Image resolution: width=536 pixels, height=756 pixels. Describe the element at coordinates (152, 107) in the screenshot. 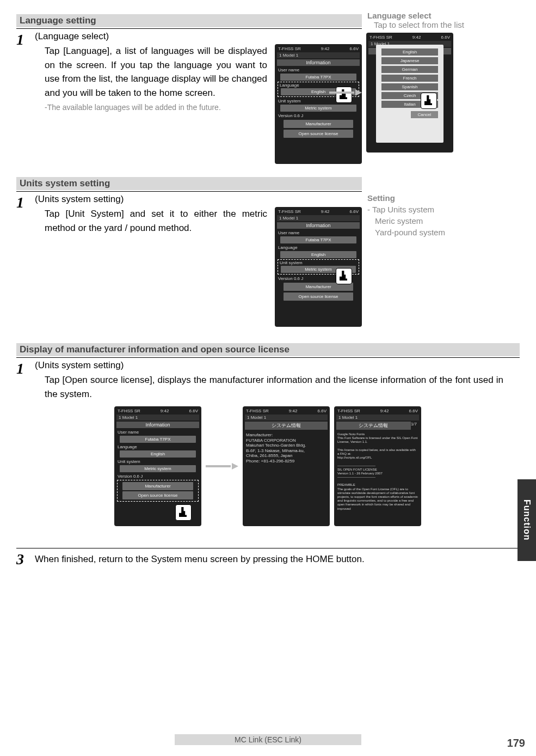

I see `step-note: -The available languages will be added i…` at that location.